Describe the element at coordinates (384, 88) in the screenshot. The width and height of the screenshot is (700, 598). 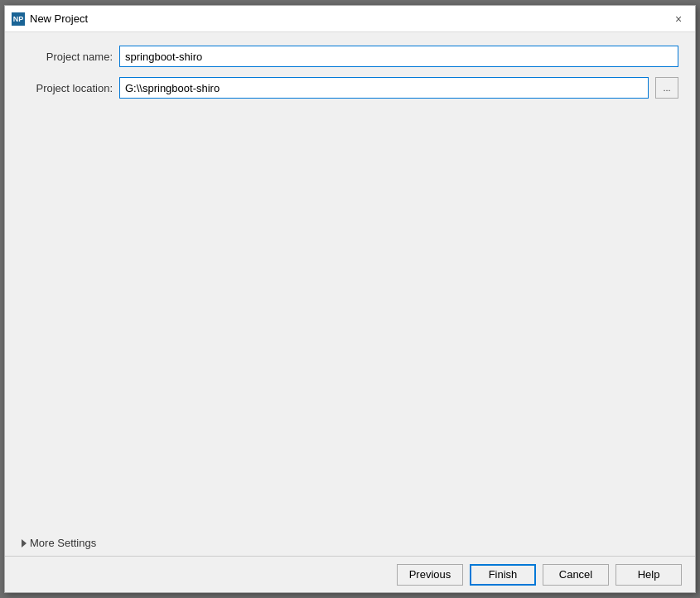
I see `project-location-input` at that location.